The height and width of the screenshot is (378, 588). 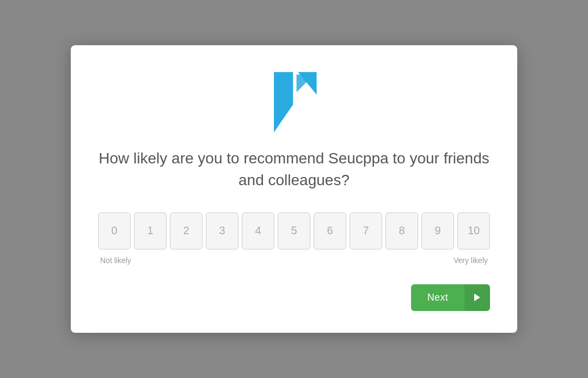 I want to click on scale-labels: Not likely Very likely, so click(x=294, y=260).